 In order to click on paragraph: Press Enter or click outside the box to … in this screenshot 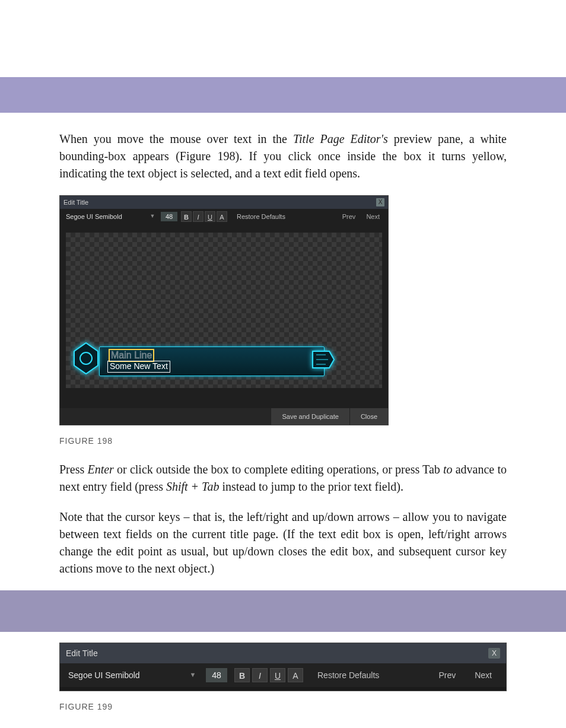, I will do `click(283, 478)`.